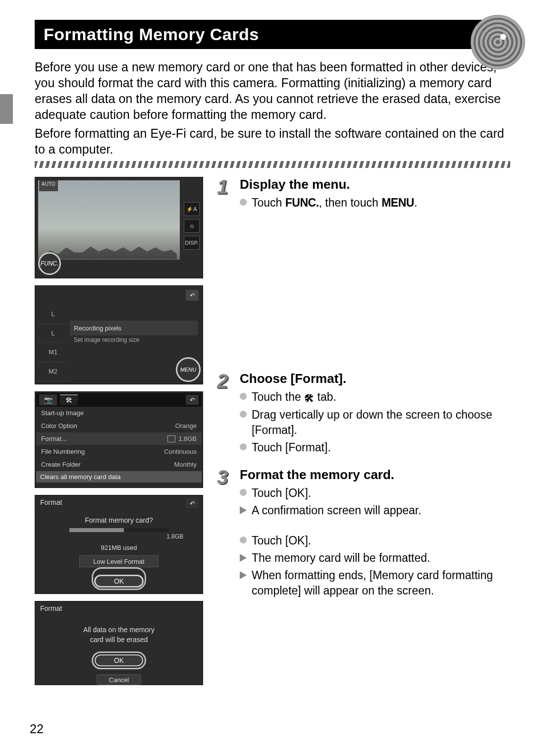  Describe the element at coordinates (381, 583) in the screenshot. I see `bullet-text: When formatting ends, [Memory card forma…` at that location.